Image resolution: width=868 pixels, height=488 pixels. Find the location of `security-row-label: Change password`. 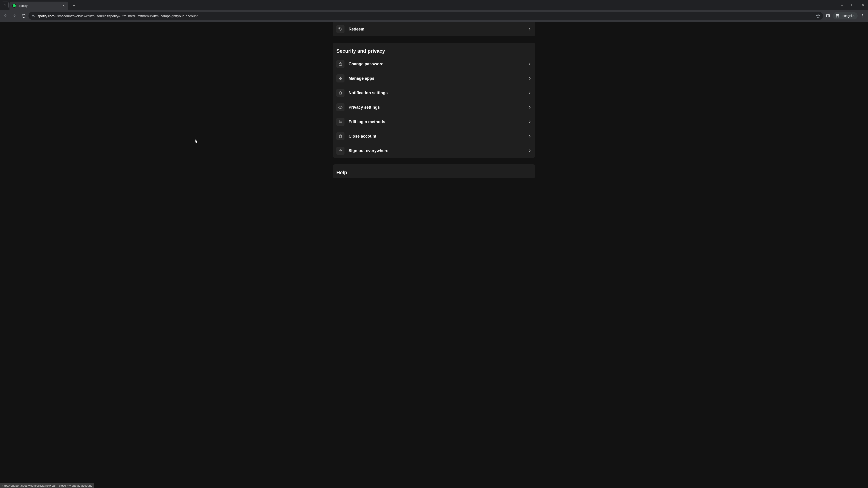

security-row-label: Change password is located at coordinates (366, 64).